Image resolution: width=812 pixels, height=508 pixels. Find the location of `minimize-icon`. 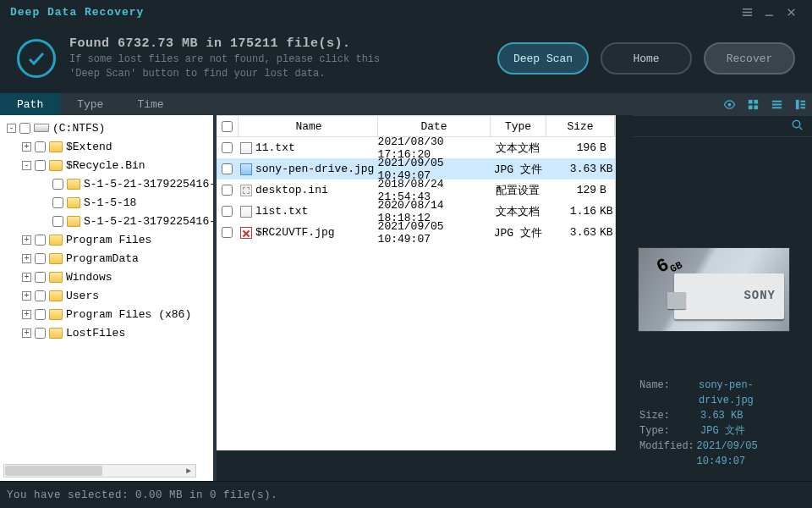

minimize-icon is located at coordinates (769, 12).